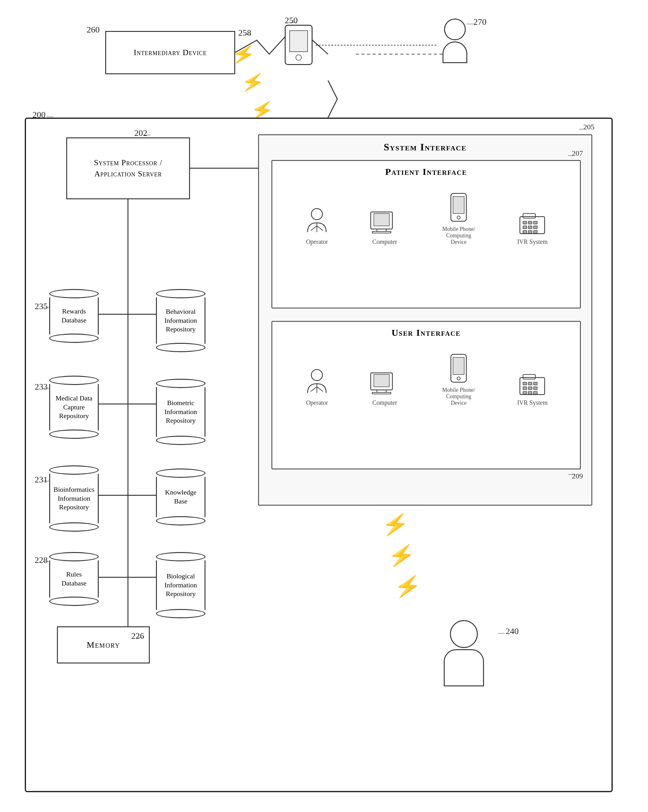 The width and height of the screenshot is (648, 812). What do you see at coordinates (317, 387) in the screenshot?
I see `user-operator-icon: Operator` at bounding box center [317, 387].